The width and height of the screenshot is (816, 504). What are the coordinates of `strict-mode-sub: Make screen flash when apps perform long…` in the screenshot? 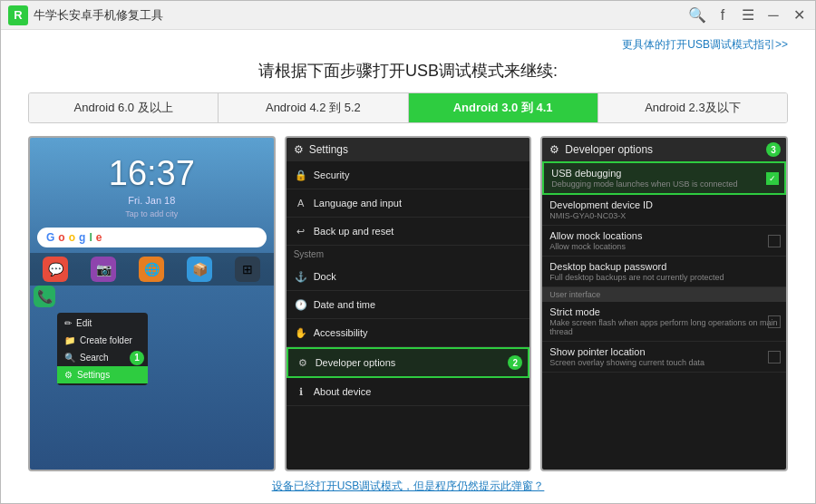 It's located at (664, 327).